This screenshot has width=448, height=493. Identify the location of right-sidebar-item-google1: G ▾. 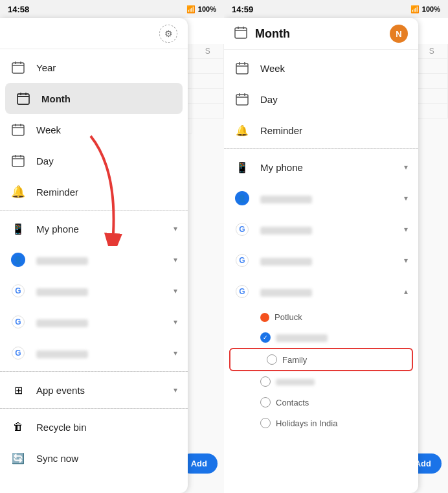
(321, 229).